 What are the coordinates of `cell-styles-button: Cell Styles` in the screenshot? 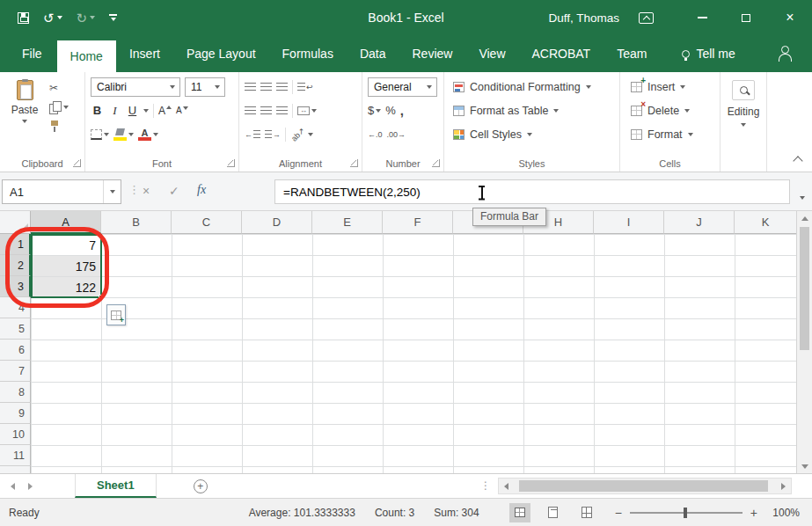 It's located at (531, 134).